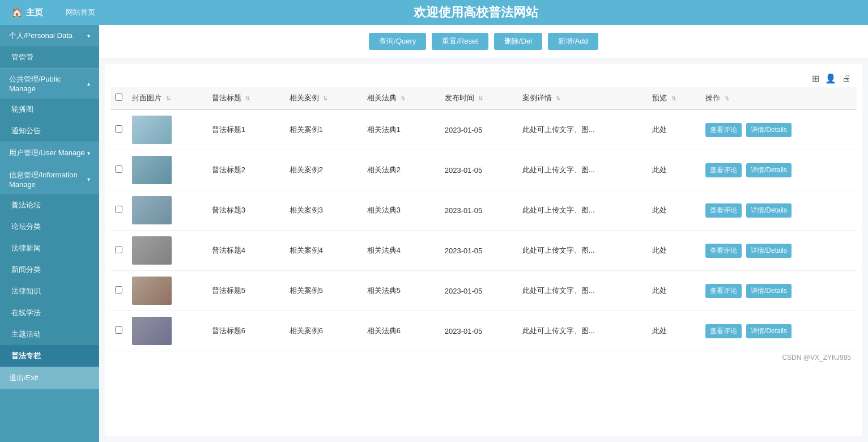  What do you see at coordinates (476, 12) in the screenshot?
I see `page-title: 欢迎使用高校普法网站` at bounding box center [476, 12].